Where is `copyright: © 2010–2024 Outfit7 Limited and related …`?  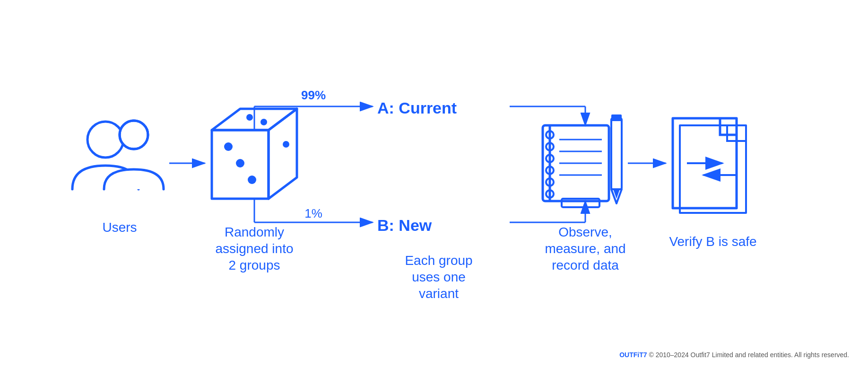
copyright: © 2010–2024 Outfit7 Limited and related … is located at coordinates (749, 355).